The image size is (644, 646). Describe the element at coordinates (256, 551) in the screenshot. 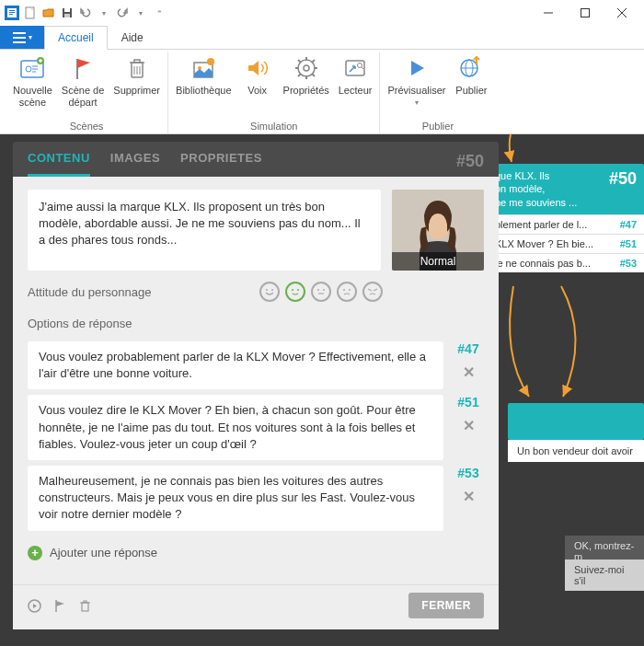

I see `add-response-button: + Ajouter une réponse` at that location.